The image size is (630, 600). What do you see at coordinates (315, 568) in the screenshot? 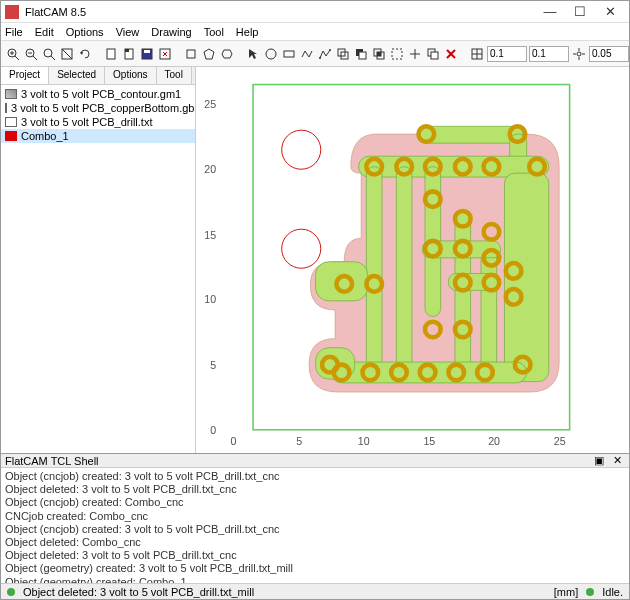
I see `shell-line: Object (geometry) created: 3 volt to 5 v…` at bounding box center [315, 568].